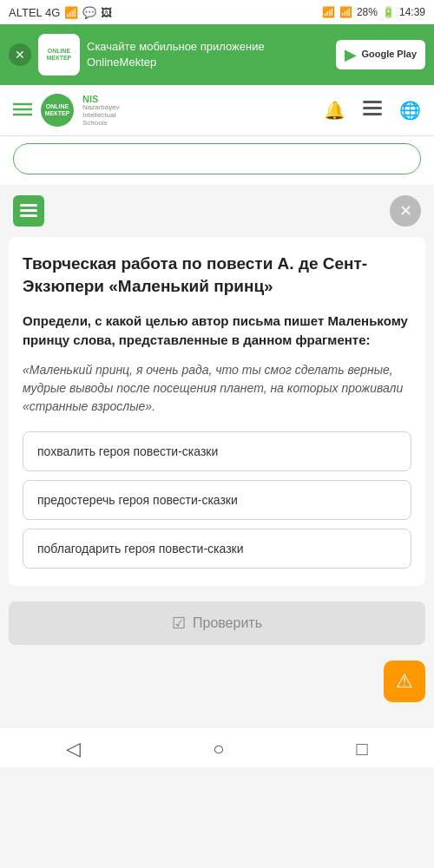 The height and width of the screenshot is (868, 434). Describe the element at coordinates (217, 55) in the screenshot. I see `app-banner: ✕ ONLINEМЕКТЕР Скачайте мобильное прилож…` at that location.